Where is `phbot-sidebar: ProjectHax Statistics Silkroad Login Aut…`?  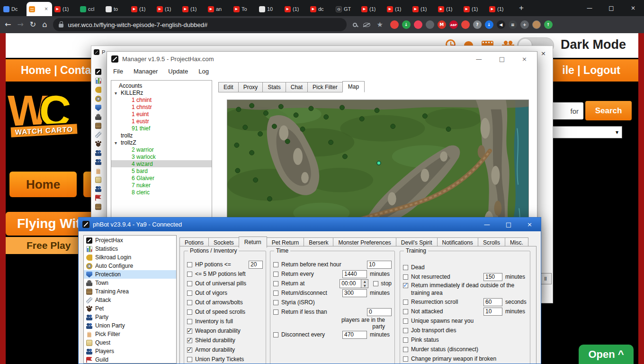
phbot-sidebar: ProjectHax Statistics Silkroad Login Aut… is located at coordinates (130, 300).